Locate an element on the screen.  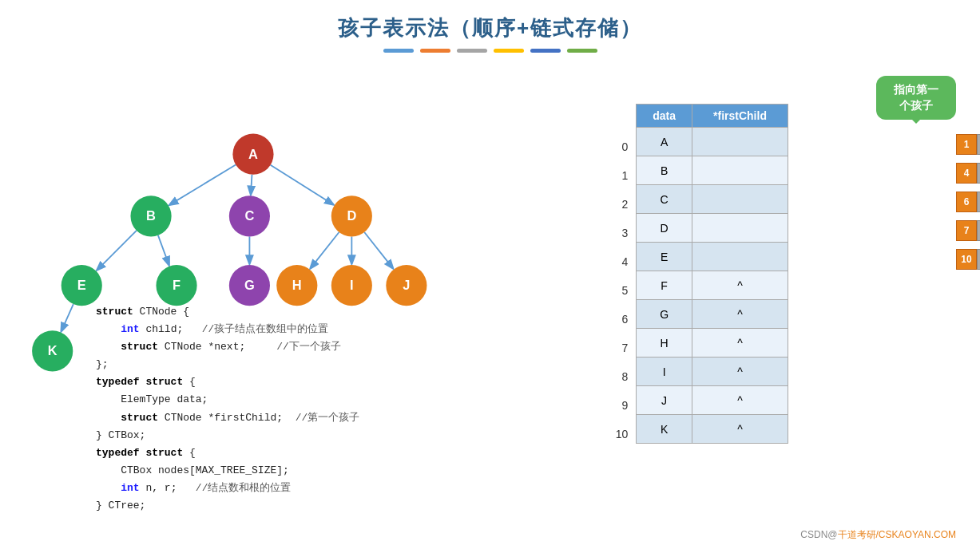
code-line-2: struct CTNode *next; //下一个孩子 is located at coordinates (228, 347).